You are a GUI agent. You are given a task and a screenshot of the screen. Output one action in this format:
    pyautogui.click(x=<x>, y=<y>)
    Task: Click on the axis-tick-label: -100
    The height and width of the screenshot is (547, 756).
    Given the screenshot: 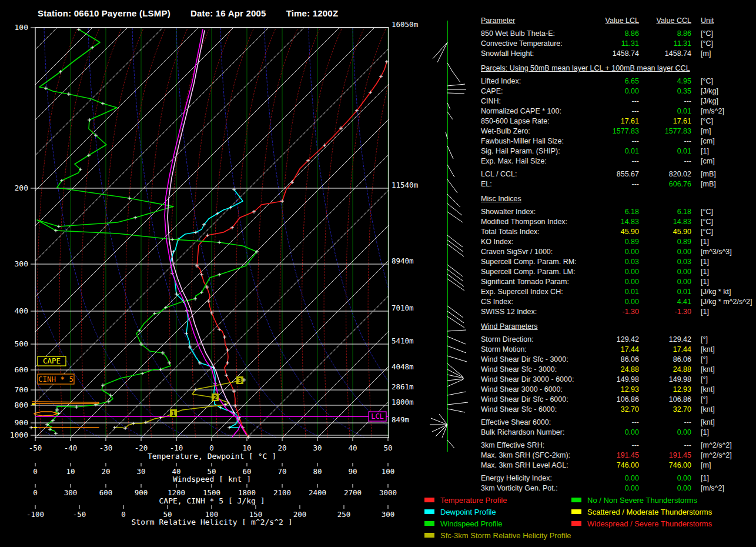 What is the action you would take?
    pyautogui.click(x=35, y=514)
    